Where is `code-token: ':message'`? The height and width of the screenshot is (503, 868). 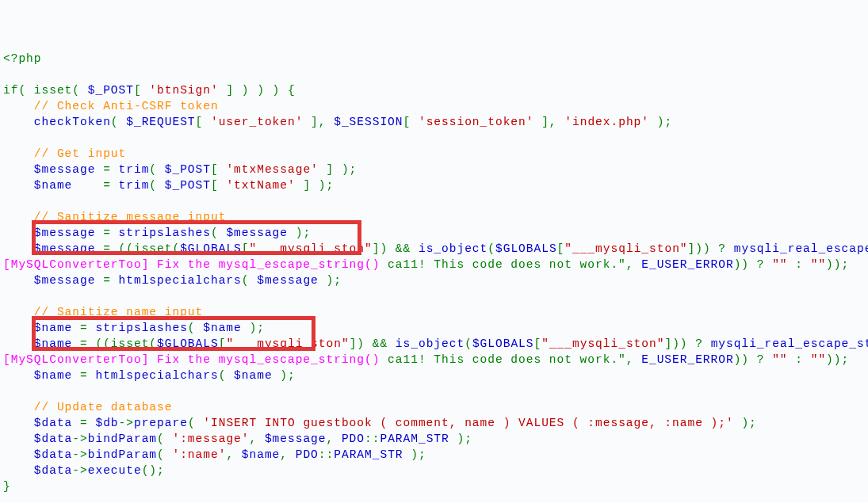 code-token: ':message' is located at coordinates (211, 439).